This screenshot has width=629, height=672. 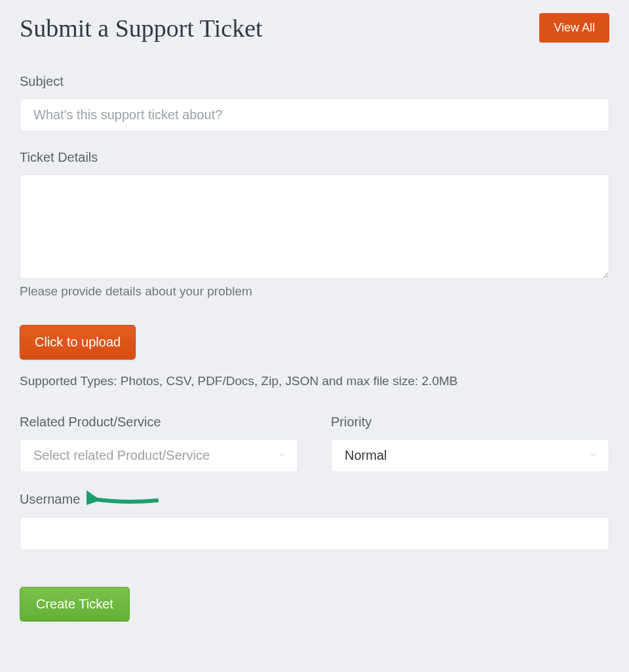 I want to click on upload-button: Click to upload, so click(x=77, y=342).